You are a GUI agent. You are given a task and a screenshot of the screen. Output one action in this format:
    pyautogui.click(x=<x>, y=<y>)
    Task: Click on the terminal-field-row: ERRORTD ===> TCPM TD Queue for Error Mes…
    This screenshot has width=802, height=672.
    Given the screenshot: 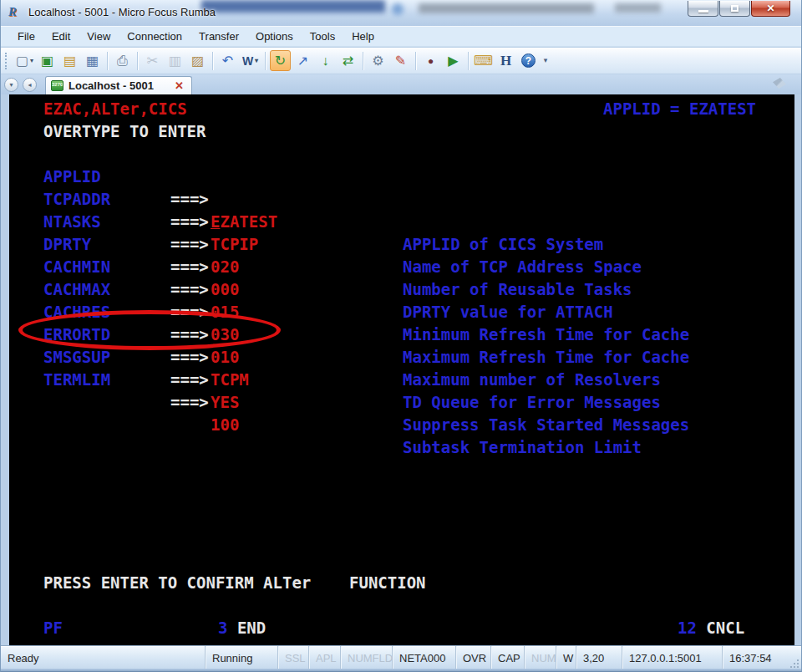 What is the action you would take?
    pyautogui.click(x=402, y=313)
    